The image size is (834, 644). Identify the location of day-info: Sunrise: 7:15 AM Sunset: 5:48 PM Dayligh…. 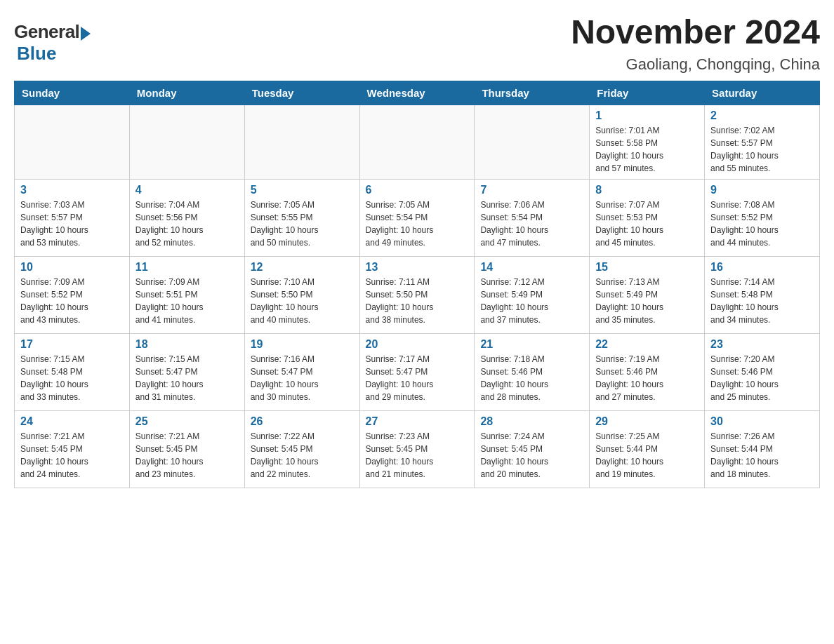
(72, 378).